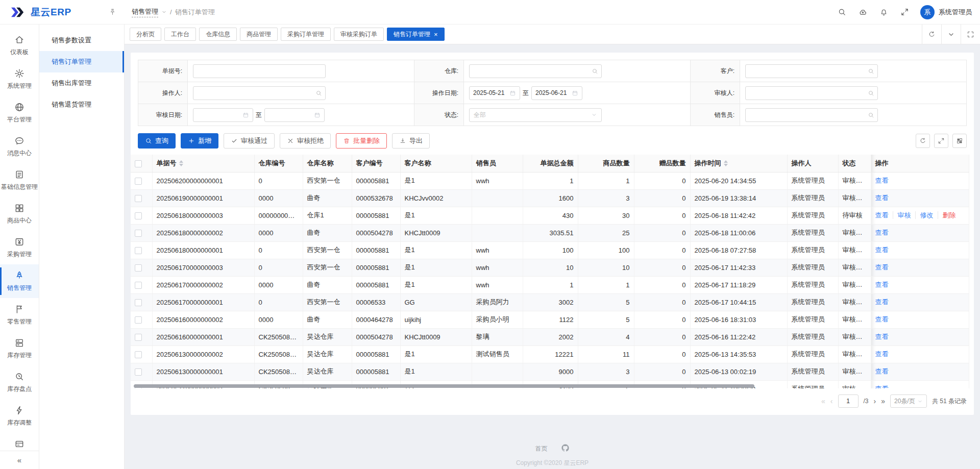 This screenshot has height=469, width=980. What do you see at coordinates (19, 416) in the screenshot?
I see `sidebar-item-stock-adjust: 库存调整` at bounding box center [19, 416].